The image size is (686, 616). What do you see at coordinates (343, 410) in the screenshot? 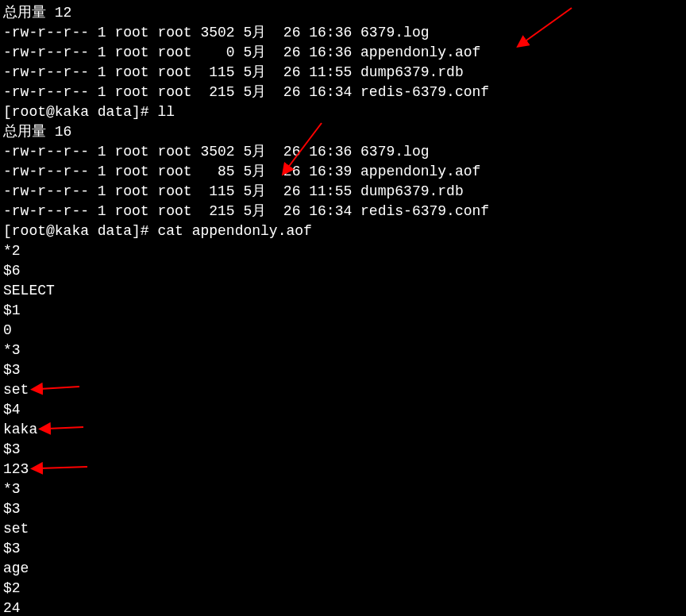
I see `terminal-line: $4` at bounding box center [343, 410].